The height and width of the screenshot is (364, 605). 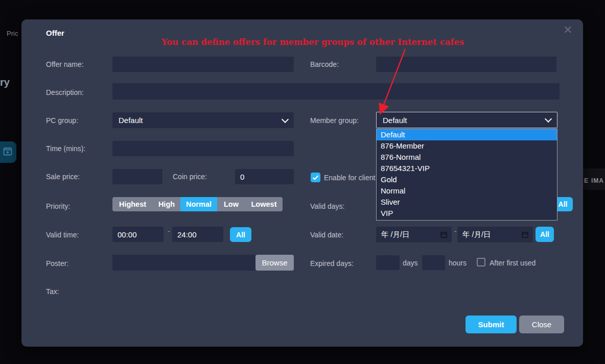 What do you see at coordinates (327, 206) in the screenshot?
I see `valid-days-label: Valid days:` at bounding box center [327, 206].